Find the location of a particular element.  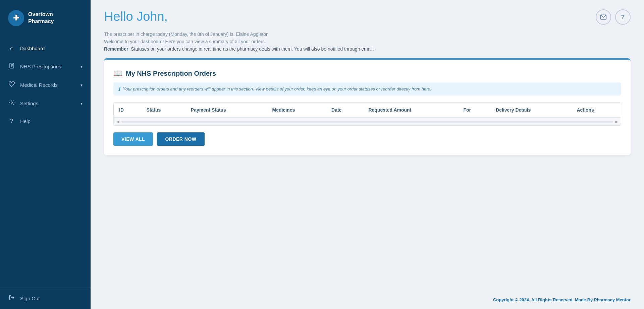

card-info-box: ℹ Your prescription orders and any reord… is located at coordinates (367, 89).